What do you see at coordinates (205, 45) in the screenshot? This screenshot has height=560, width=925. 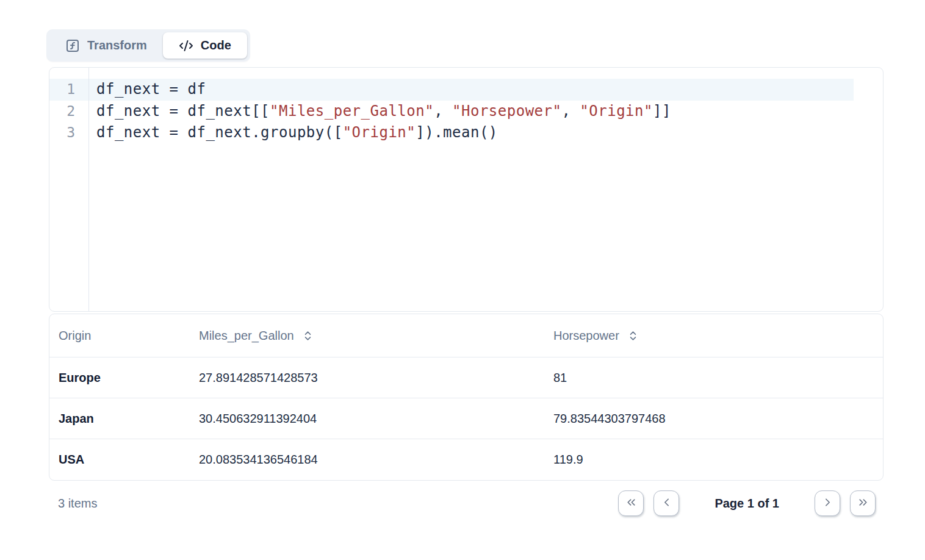 I see `tab-code: Code` at bounding box center [205, 45].